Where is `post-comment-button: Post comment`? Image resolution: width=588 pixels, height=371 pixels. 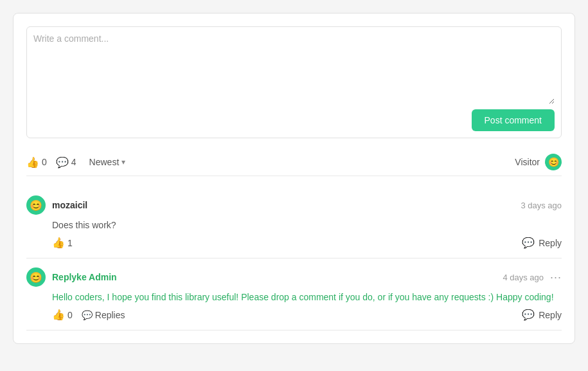
post-comment-button: Post comment is located at coordinates (513, 120).